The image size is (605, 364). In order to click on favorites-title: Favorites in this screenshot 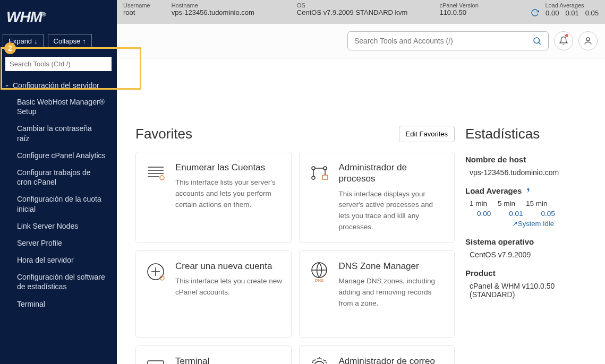, I will do `click(164, 134)`.